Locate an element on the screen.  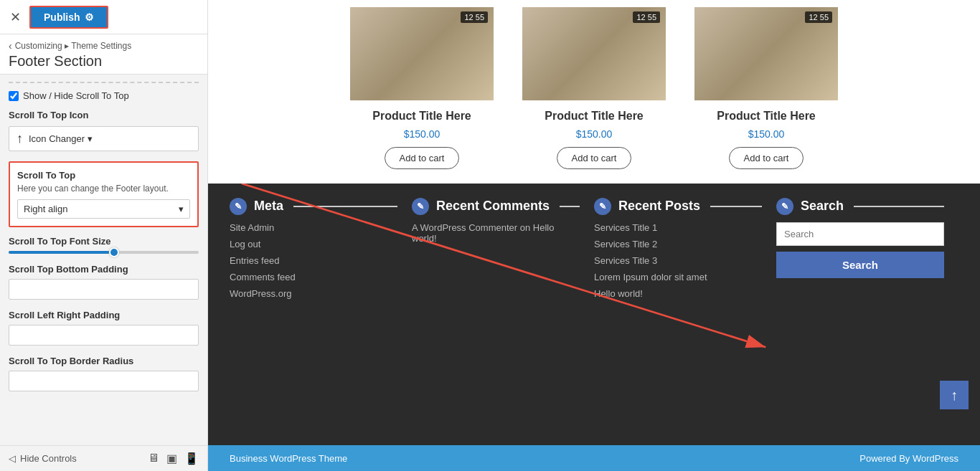
hide-controls-label: Hide Controls is located at coordinates (49, 459).